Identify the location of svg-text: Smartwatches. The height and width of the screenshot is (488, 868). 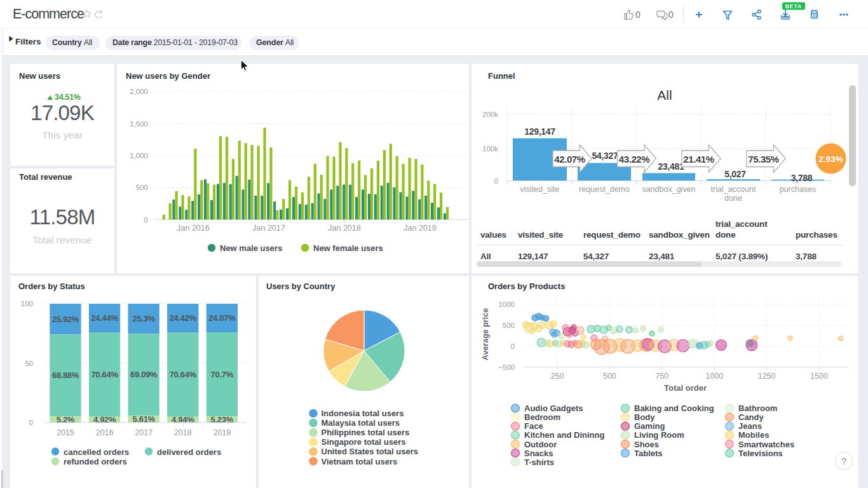
(766, 445).